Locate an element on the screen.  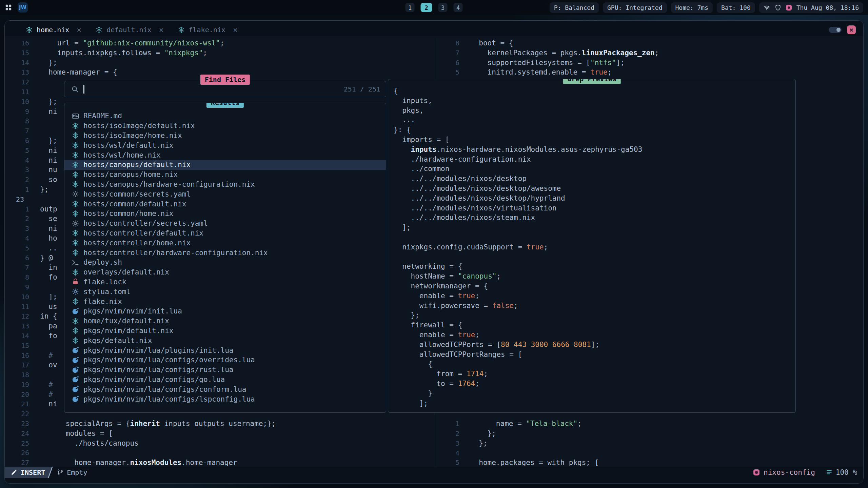
workspace-1-button: 1 is located at coordinates (410, 7).